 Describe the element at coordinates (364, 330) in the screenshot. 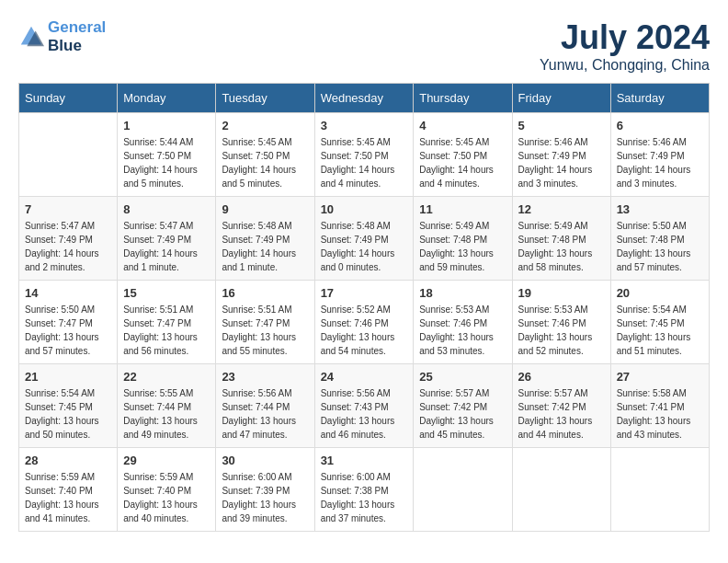

I see `day-info: Sunrise: 5:52 AMSunset: 7:46 PMDaylight:…` at that location.